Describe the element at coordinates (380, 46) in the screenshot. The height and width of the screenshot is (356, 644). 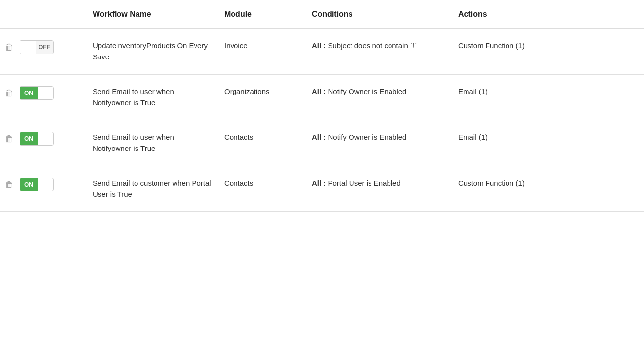
I see `condition-cell: All : Subject does not contain `!`` at that location.